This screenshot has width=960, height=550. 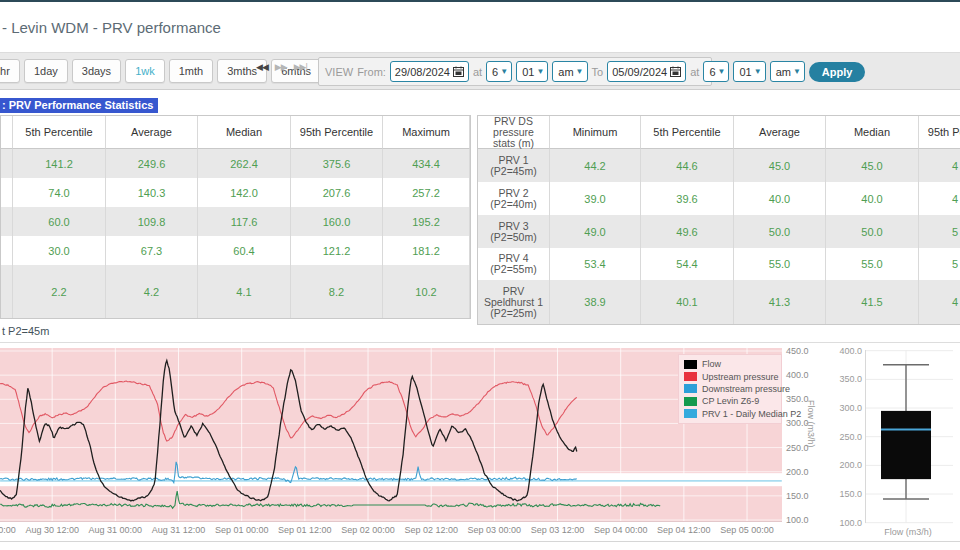 I want to click on stat-cell: 39.0, so click(x=596, y=198).